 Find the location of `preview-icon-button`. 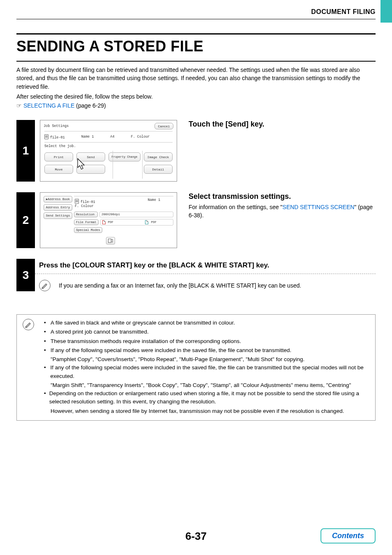

preview-icon-button is located at coordinates (111, 241).